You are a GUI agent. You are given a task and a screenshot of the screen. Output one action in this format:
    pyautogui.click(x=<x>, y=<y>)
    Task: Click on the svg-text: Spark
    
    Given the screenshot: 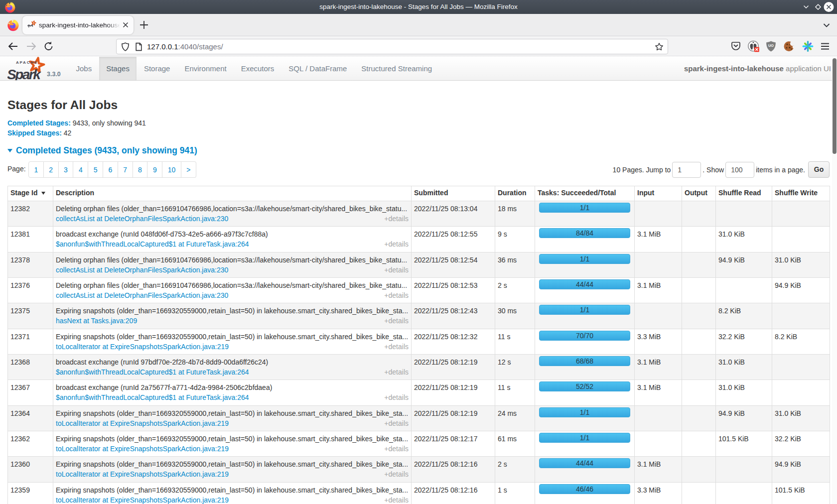 What is the action you would take?
    pyautogui.click(x=24, y=74)
    